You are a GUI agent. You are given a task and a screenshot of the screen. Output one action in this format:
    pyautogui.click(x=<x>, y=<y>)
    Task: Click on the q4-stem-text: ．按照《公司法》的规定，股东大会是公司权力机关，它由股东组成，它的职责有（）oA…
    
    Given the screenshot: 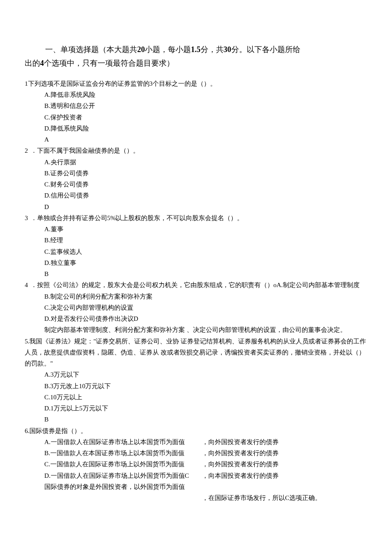 What is the action you would take?
    pyautogui.click(x=195, y=285)
    